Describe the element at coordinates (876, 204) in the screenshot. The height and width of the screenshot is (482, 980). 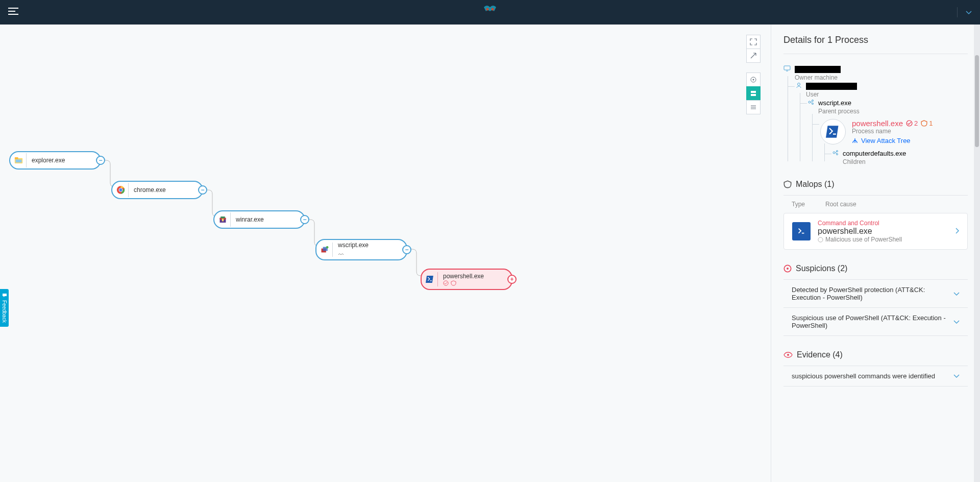
I see `malops-table-header: TypeRoot cause` at that location.